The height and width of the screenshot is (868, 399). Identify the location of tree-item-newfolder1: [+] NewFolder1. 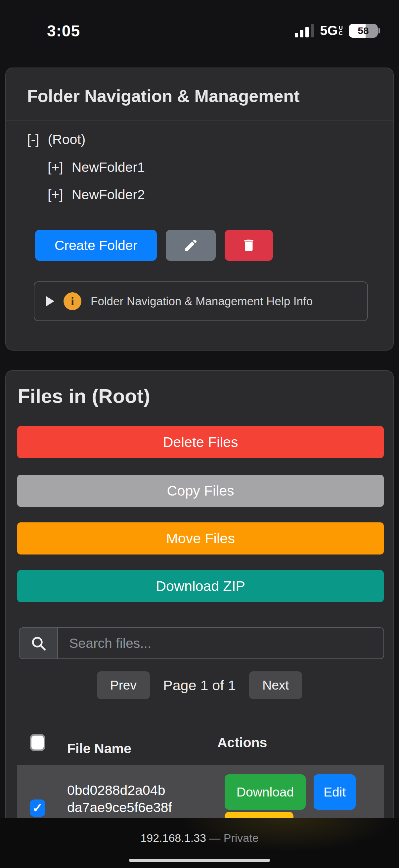
(96, 167).